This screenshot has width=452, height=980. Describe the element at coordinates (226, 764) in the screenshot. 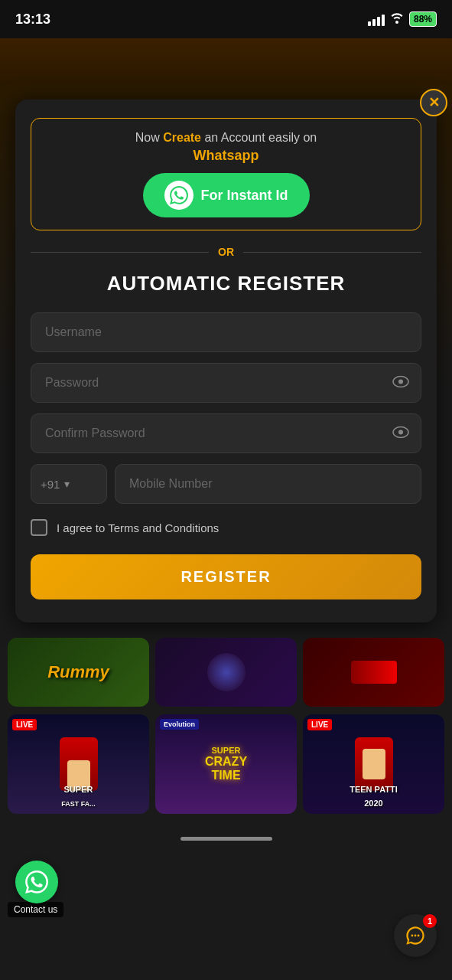

I see `game-thumb-live2: Evolution SUPERCRAZYTIME` at that location.